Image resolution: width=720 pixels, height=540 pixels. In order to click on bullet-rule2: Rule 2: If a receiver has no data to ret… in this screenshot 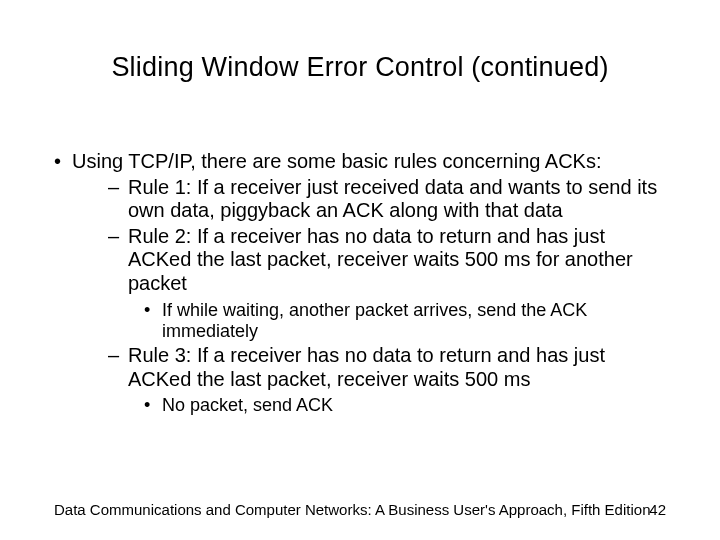, I will do `click(369, 260)`.